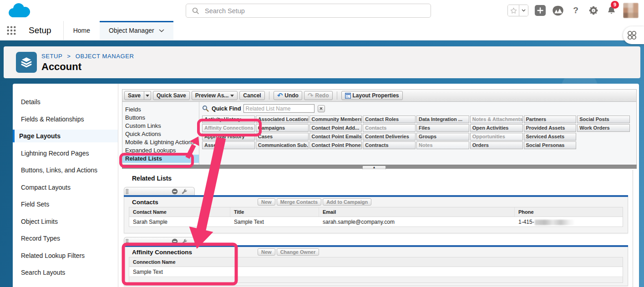 The width and height of the screenshot is (644, 287). What do you see at coordinates (310, 96) in the screenshot?
I see `redo-icon: ↷` at bounding box center [310, 96].